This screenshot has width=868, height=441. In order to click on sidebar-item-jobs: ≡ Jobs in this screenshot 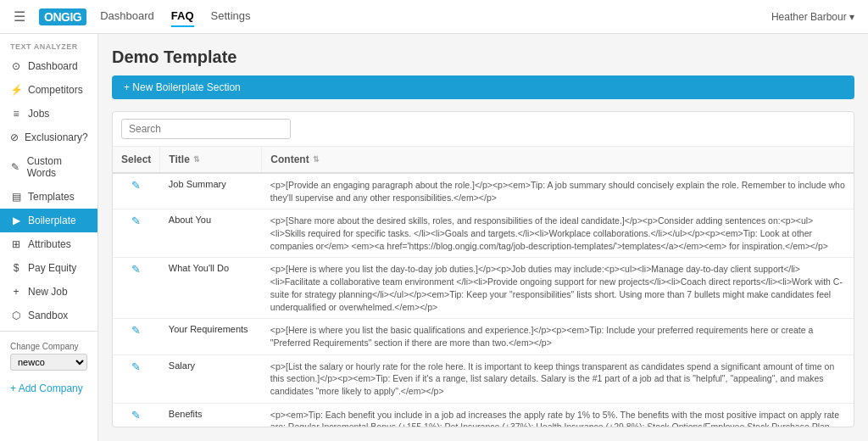, I will do `click(49, 114)`.